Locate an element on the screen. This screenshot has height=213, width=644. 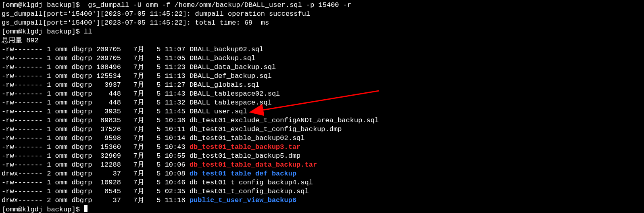
file-name: db_test01_table_def_backup is located at coordinates (243, 173).